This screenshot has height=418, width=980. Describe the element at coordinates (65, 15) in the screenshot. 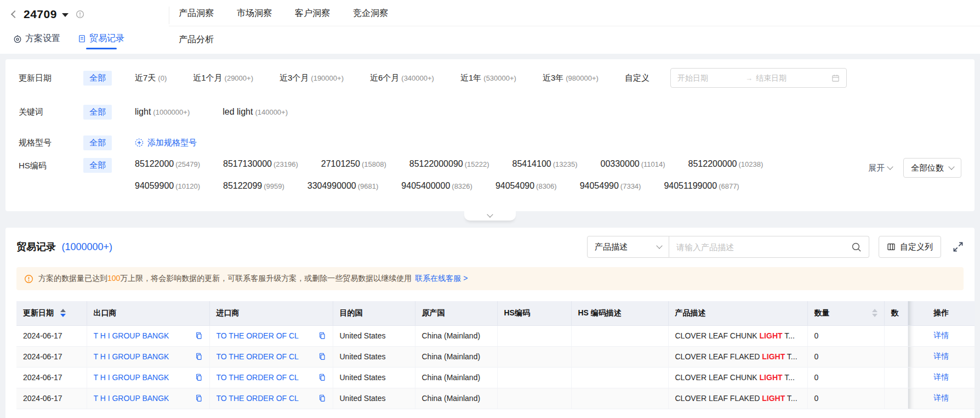

I see `plan-dropdown-icon` at that location.